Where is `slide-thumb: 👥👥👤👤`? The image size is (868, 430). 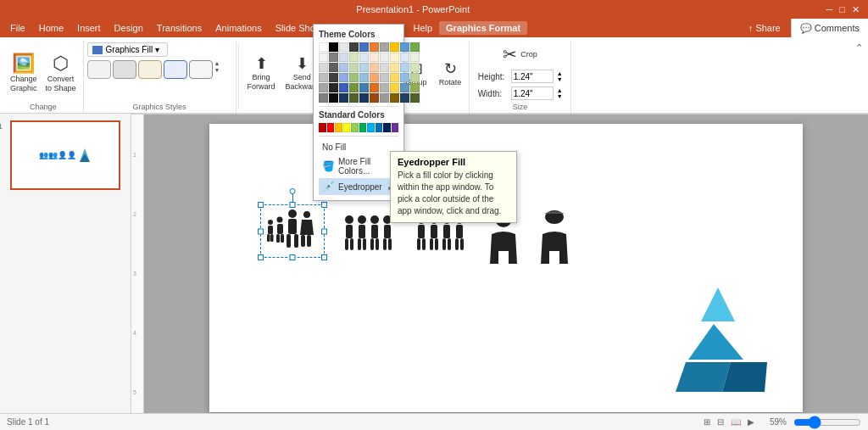 slide-thumb: 👥👥👤👤 is located at coordinates (65, 155).